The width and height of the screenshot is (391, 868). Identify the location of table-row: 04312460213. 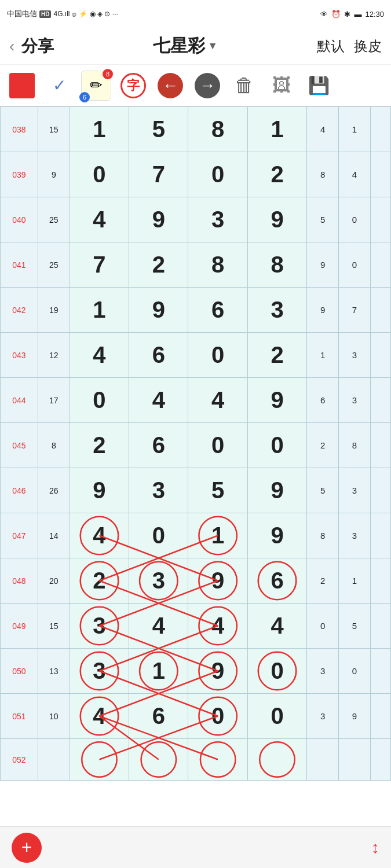
(196, 355).